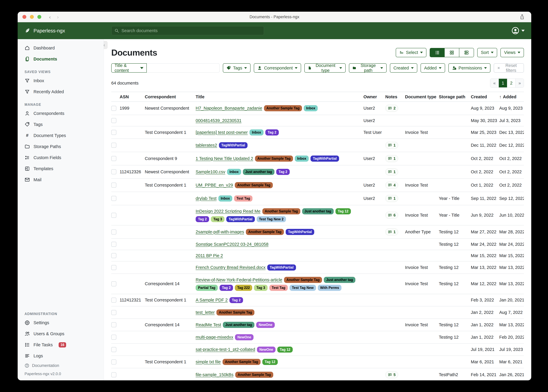 The image size is (548, 392). I want to click on notes-badge: 4, so click(392, 185).